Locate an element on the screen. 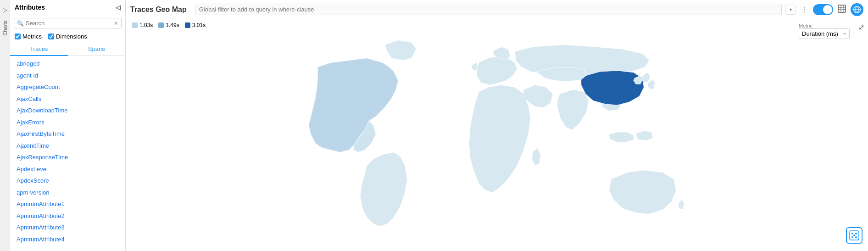  attribute-item: AggregateCount is located at coordinates (68, 87).